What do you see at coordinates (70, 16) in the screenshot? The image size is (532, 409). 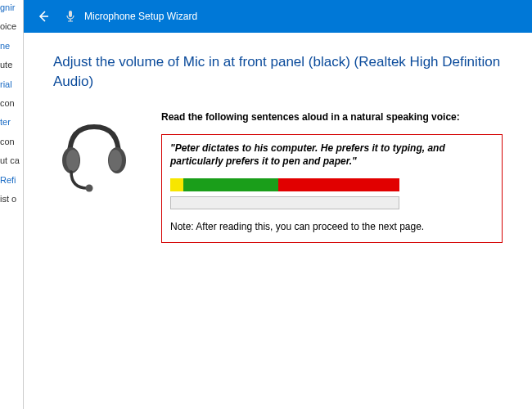 I see `microphone-icon` at bounding box center [70, 16].